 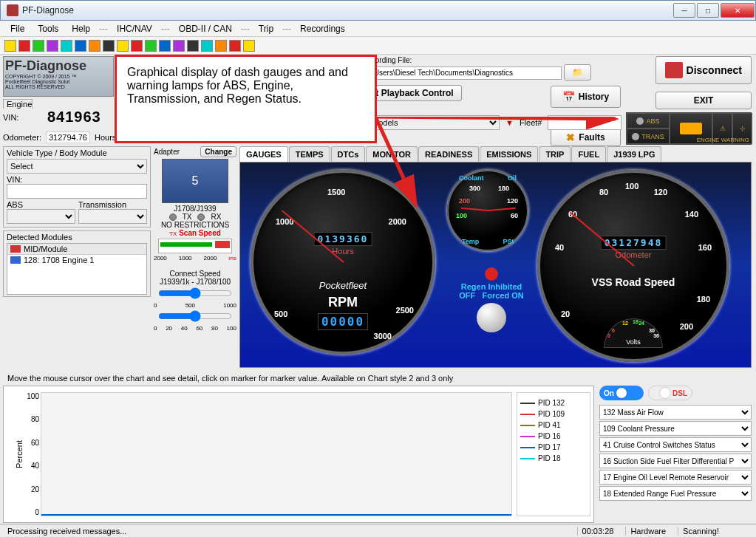 What do you see at coordinates (67, 531) in the screenshot?
I see `status-message: Processing received messages...` at bounding box center [67, 531].